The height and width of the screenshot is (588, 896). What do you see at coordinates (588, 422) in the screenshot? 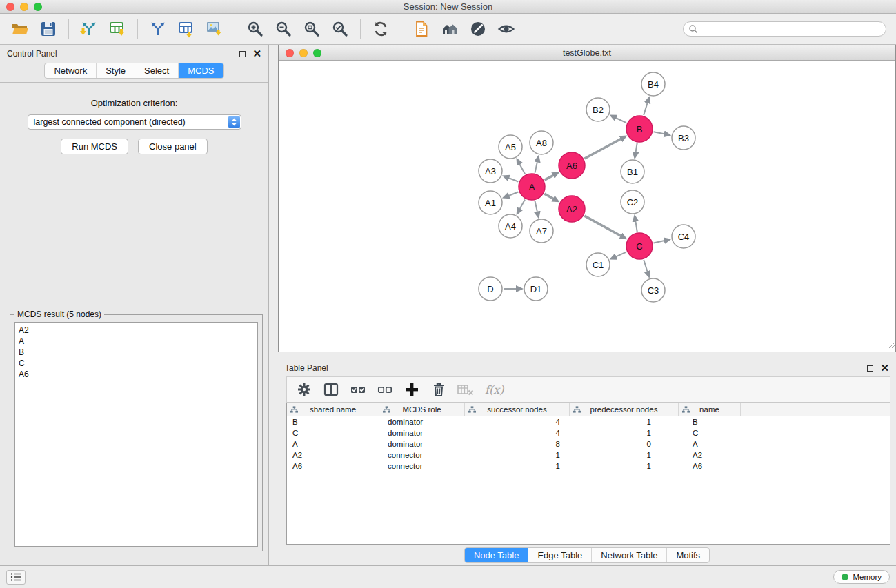
I see `table-row: B dominator 4 1 B` at bounding box center [588, 422].